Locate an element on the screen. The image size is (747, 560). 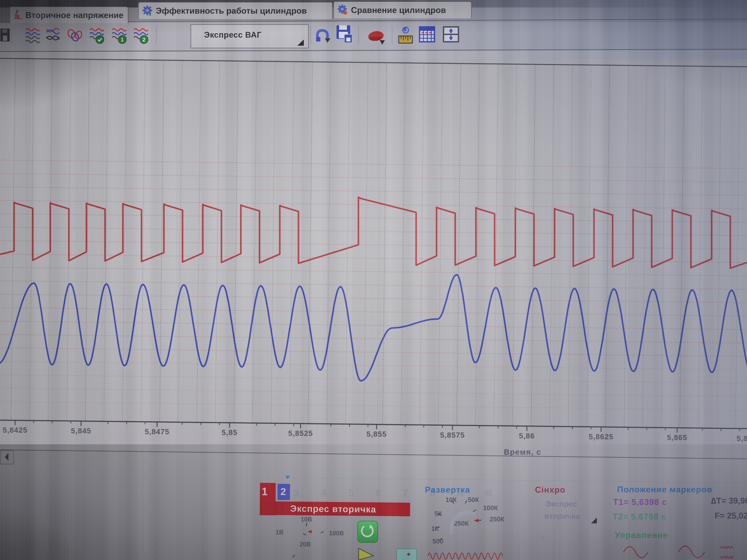
svg-text: 5,86 is located at coordinates (527, 436).